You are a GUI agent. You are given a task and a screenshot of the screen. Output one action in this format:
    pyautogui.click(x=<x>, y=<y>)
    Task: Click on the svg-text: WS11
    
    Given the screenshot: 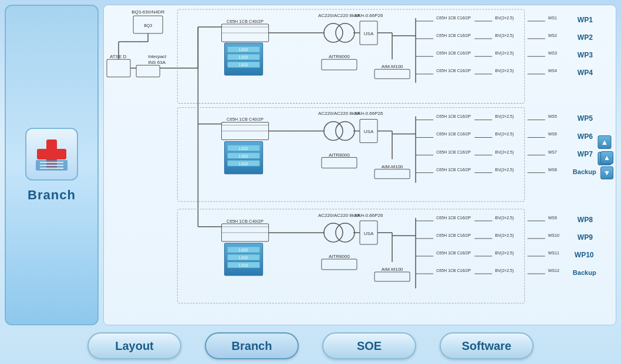 What is the action you would take?
    pyautogui.click(x=554, y=253)
    